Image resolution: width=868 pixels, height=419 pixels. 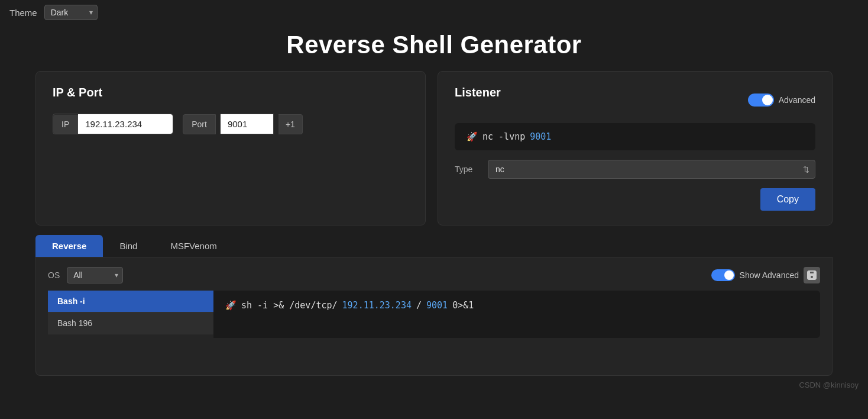 What do you see at coordinates (95, 275) in the screenshot?
I see `os-select: All Linux Windows macOS` at bounding box center [95, 275].